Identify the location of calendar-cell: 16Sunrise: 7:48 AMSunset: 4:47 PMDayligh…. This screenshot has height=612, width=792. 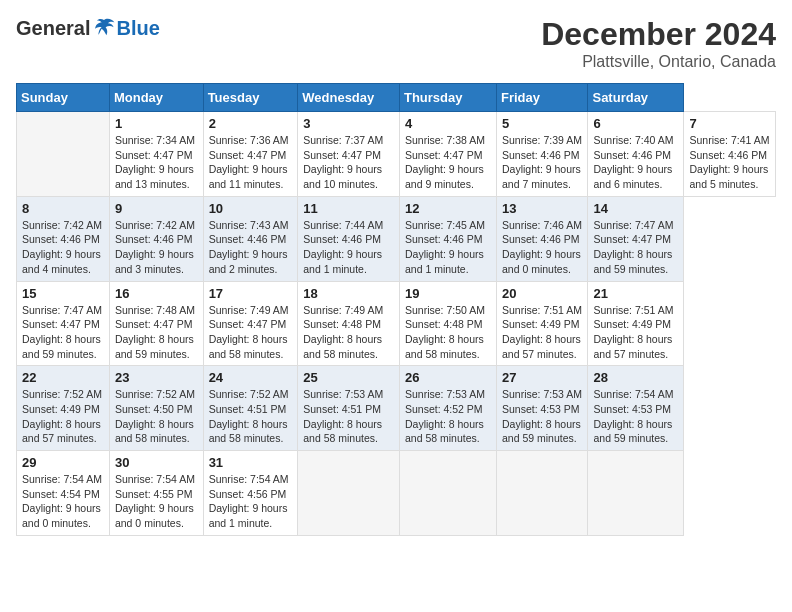
(156, 324).